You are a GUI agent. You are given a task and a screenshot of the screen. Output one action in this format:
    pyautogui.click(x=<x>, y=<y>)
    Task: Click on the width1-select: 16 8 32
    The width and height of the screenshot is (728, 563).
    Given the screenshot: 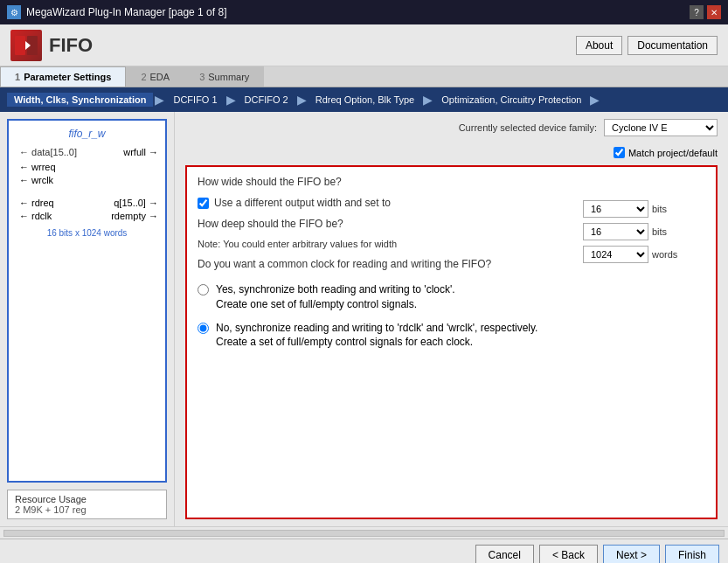 What is the action you would take?
    pyautogui.click(x=615, y=209)
    